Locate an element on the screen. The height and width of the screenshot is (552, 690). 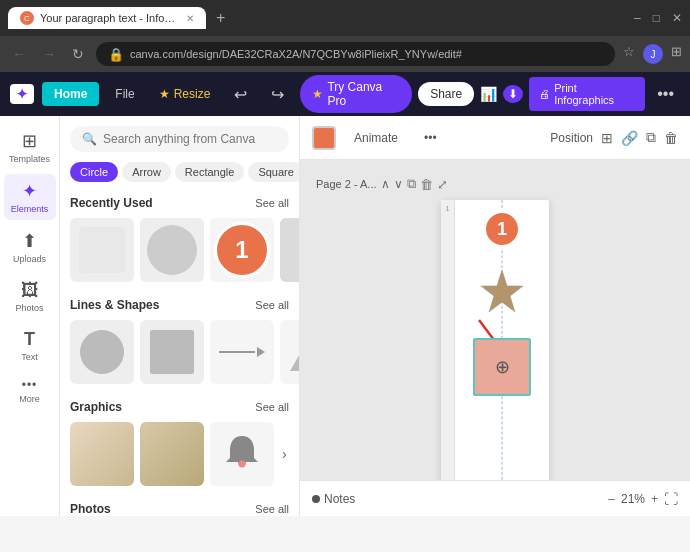
page: 1 1 is located at coordinates (495, 340).